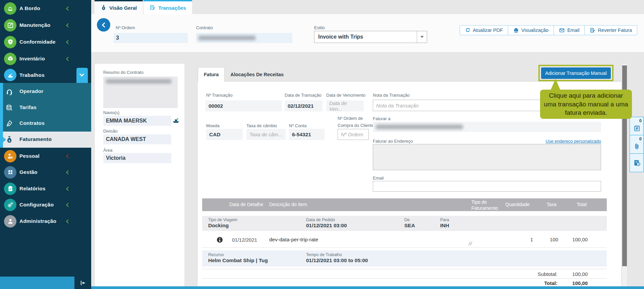  Describe the element at coordinates (637, 147) in the screenshot. I see `paperclip-icon` at that location.